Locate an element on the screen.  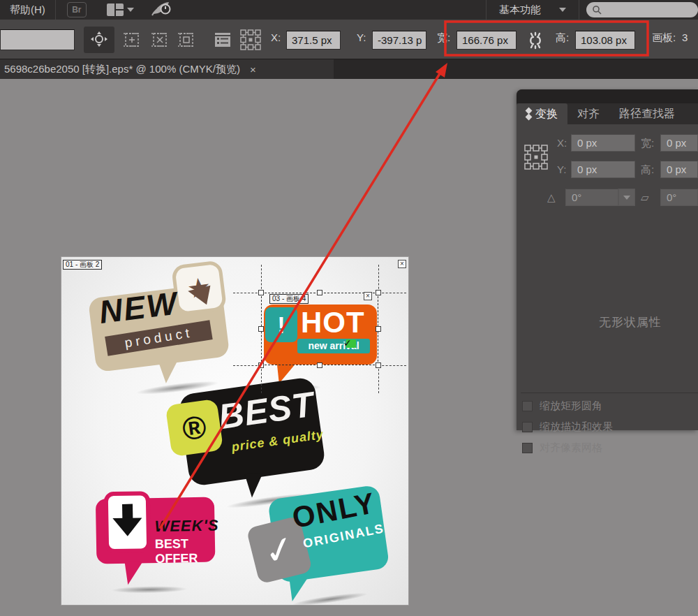
panel-header-strip is located at coordinates (607, 96).